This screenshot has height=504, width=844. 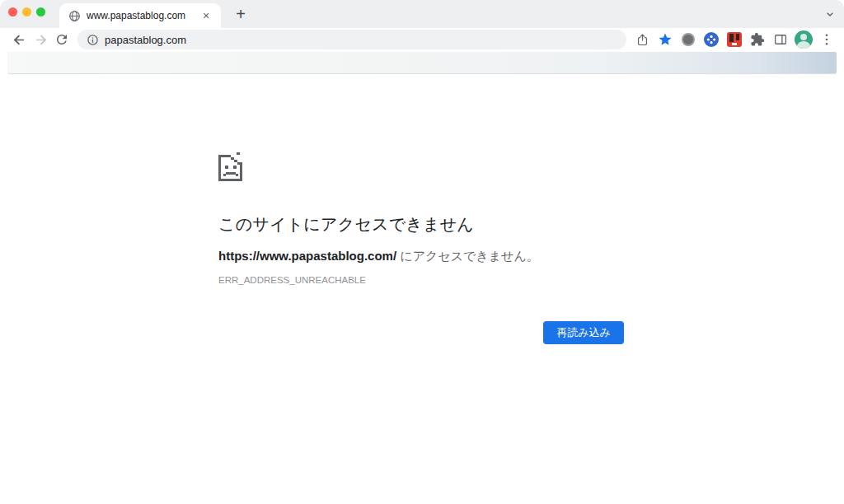 I want to click on address-bar: papastablog.com, so click(x=352, y=40).